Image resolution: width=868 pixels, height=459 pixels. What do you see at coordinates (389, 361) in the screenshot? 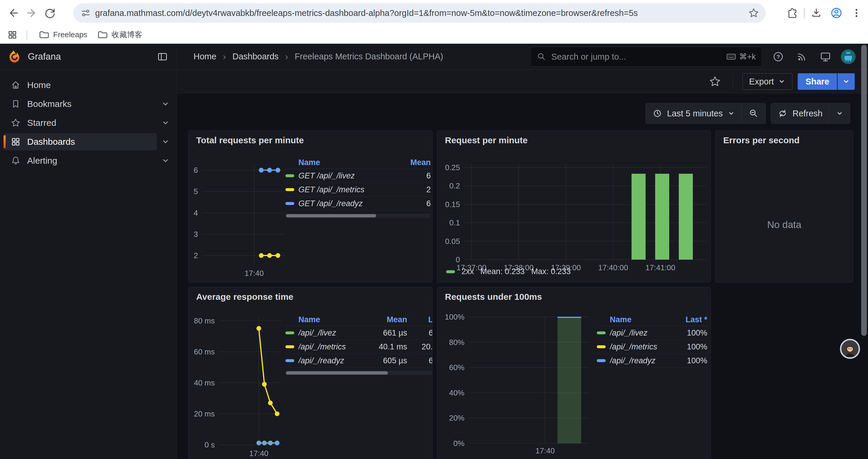
I see `legend-series-mean: 605 µs` at bounding box center [389, 361].